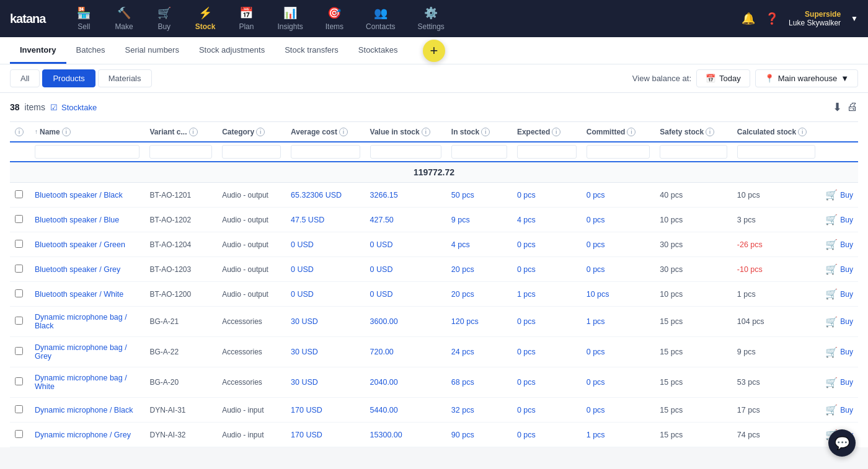 The height and width of the screenshot is (469, 868). What do you see at coordinates (463, 195) in the screenshot?
I see `row-in-stock: 50 pcs` at bounding box center [463, 195].